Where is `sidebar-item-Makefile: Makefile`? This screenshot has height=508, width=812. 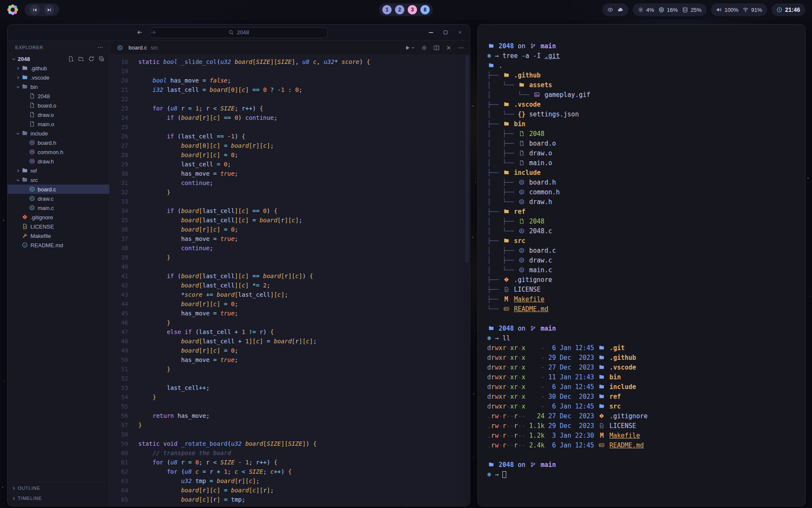
sidebar-item-Makefile: Makefile is located at coordinates (58, 236).